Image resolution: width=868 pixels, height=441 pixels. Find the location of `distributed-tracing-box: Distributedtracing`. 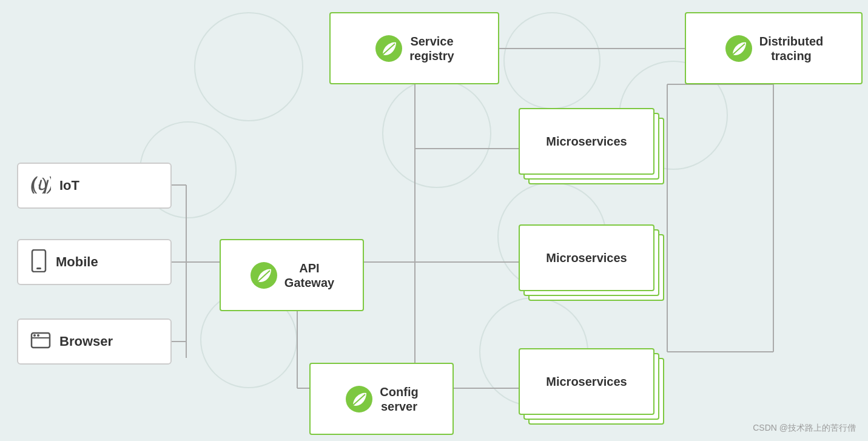

distributed-tracing-box: Distributedtracing is located at coordinates (774, 49).